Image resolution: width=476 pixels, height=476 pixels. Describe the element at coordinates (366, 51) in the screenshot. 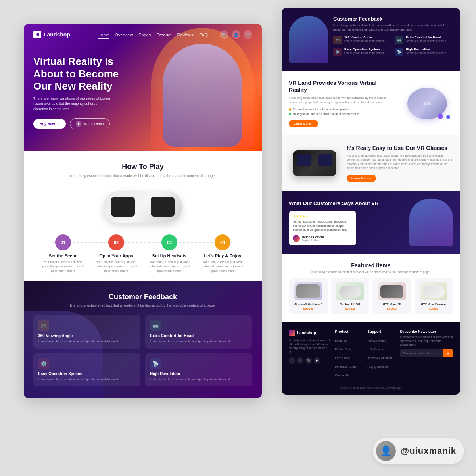

I see `r-feat-text-3: Easy Operation System Lorem ipsum for al…` at that location.